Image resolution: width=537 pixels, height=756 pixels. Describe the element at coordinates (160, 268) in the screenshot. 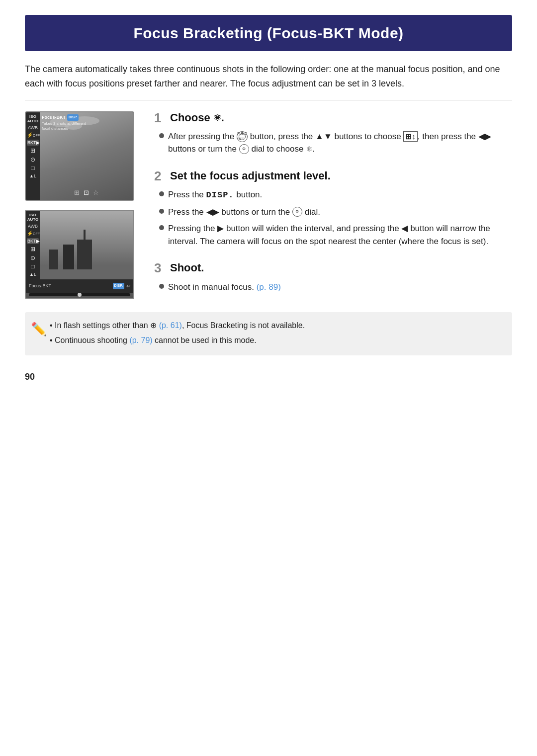

I see `step-3-number: 3` at that location.